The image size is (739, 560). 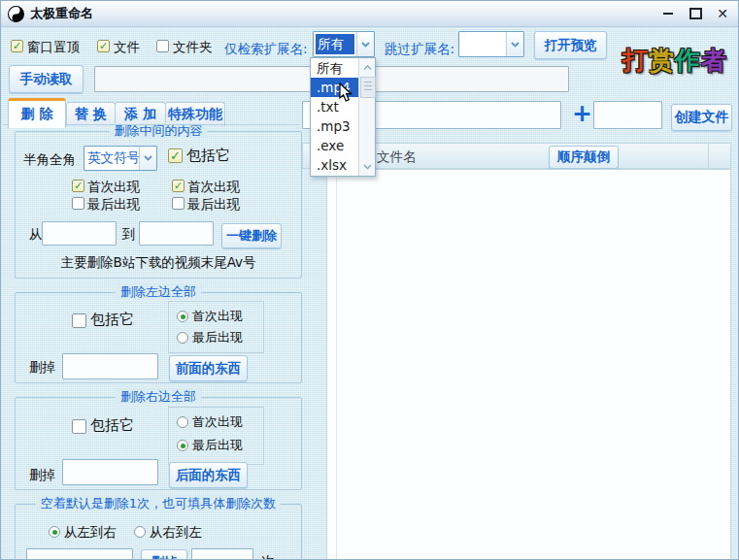 What do you see at coordinates (208, 476) in the screenshot?
I see `delete-back-button: 后面的东西` at bounding box center [208, 476].